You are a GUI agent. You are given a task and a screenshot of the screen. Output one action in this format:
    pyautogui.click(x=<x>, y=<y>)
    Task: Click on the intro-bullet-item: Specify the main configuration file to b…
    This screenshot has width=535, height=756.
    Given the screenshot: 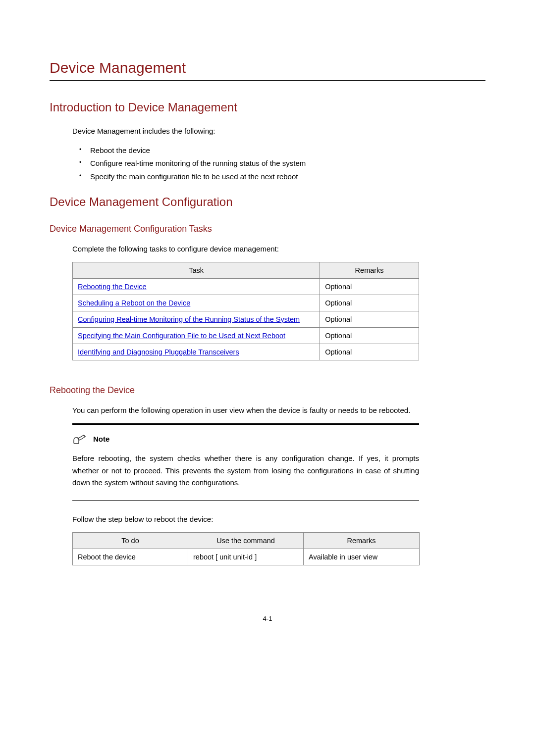 What is the action you would take?
    pyautogui.click(x=282, y=177)
    